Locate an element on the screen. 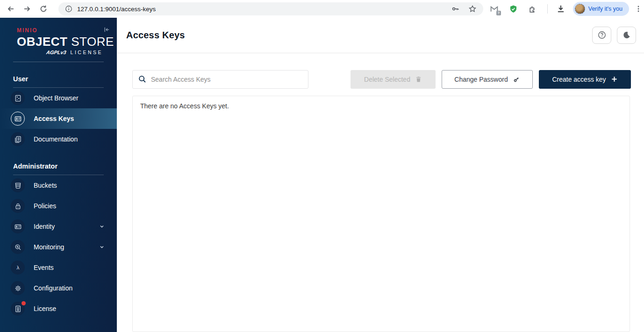  sidebar-item-policies: Policies is located at coordinates (58, 206).